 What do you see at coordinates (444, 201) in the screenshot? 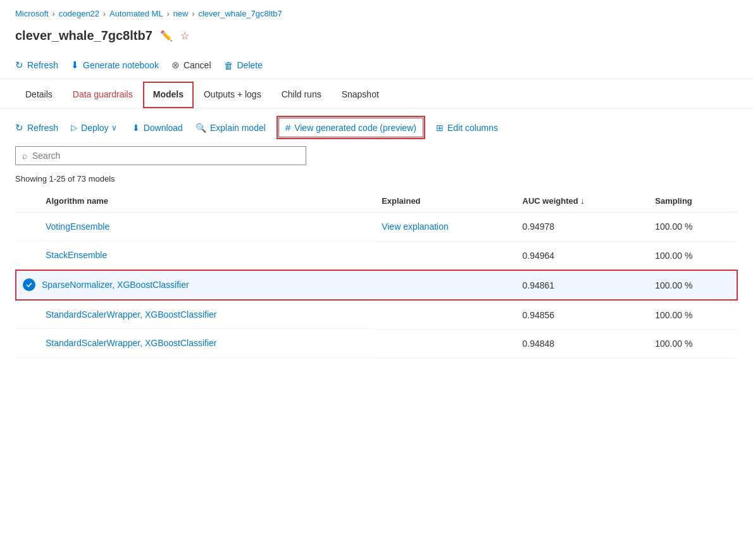
I see `col-explained: Explained` at bounding box center [444, 201].